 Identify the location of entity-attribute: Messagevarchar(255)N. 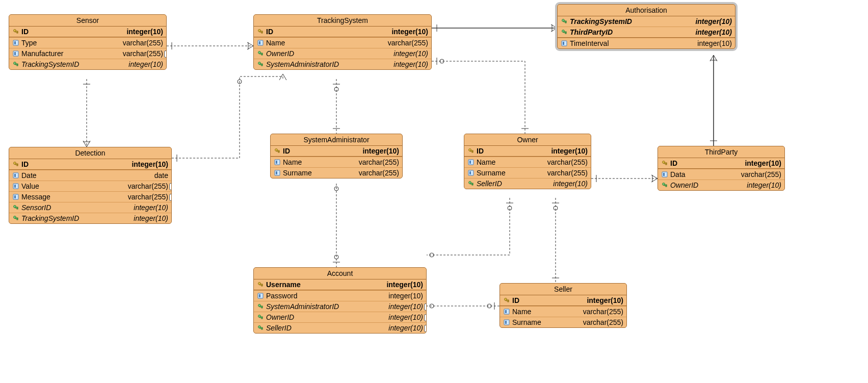
(90, 197).